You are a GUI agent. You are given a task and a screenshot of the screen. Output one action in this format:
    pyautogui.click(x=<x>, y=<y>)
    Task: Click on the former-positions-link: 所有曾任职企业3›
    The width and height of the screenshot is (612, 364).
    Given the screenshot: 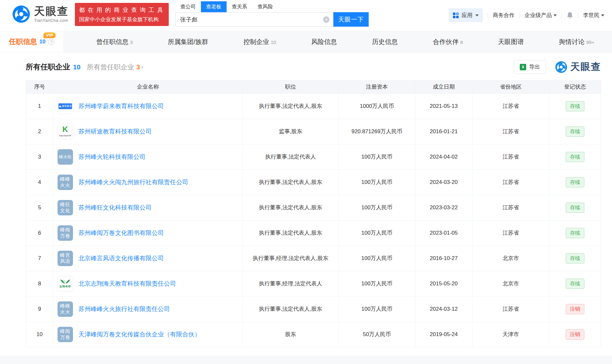 What is the action you would take?
    pyautogui.click(x=115, y=67)
    